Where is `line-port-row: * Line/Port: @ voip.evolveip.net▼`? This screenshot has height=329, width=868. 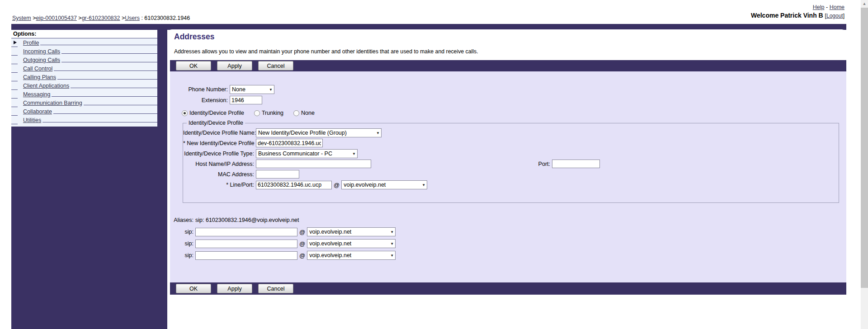
line-port-row: * Line/Port: @ voip.evolveip.net▼ is located at coordinates (305, 185).